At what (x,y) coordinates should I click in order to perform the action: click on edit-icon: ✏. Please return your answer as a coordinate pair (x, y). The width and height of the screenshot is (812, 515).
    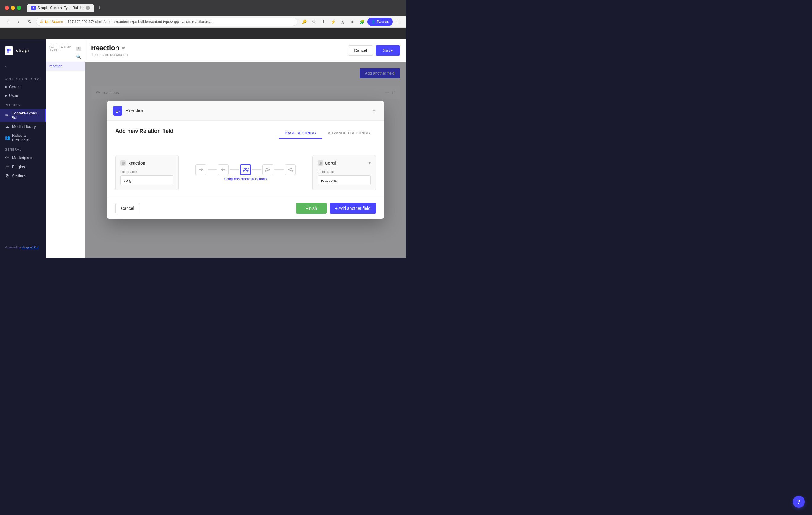
    Looking at the image, I should click on (123, 48).